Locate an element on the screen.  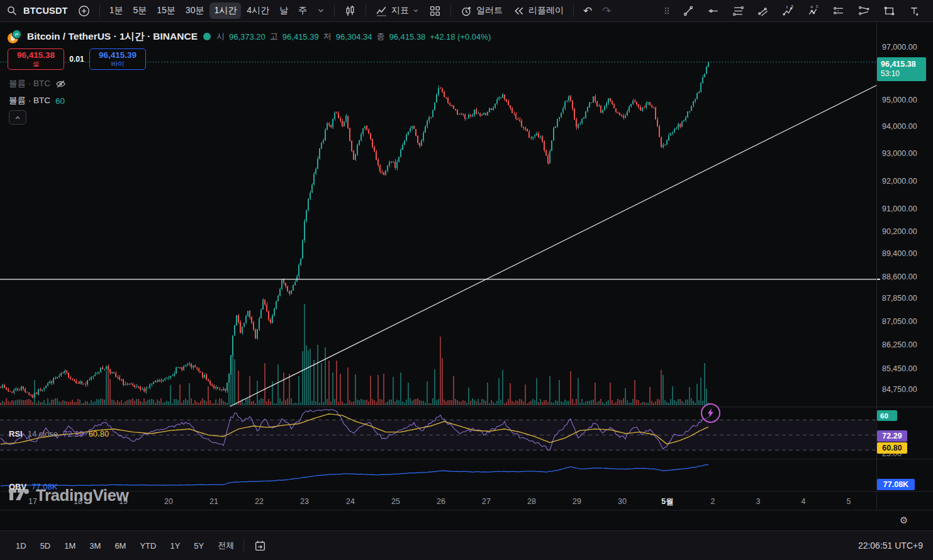
search-icon is located at coordinates (12, 11).